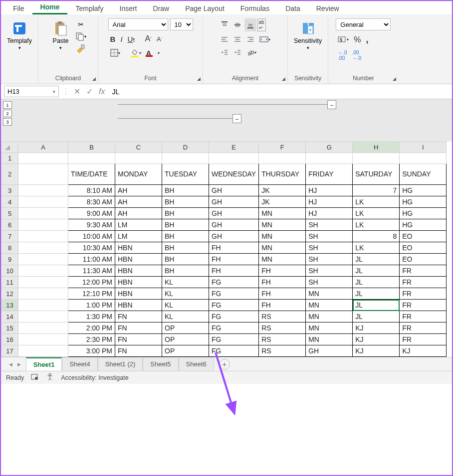  I want to click on cell-D2: TUESDAY, so click(186, 174).